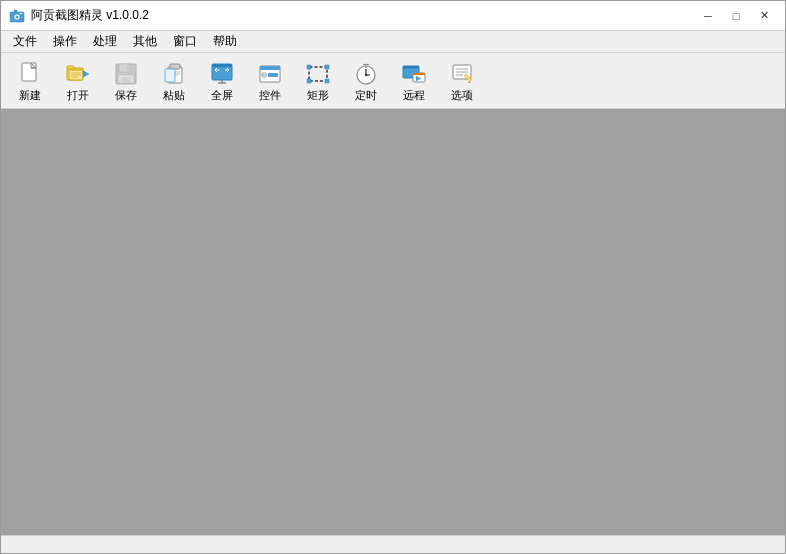 The width and height of the screenshot is (786, 554). What do you see at coordinates (17, 16) in the screenshot?
I see `app-icon` at bounding box center [17, 16].